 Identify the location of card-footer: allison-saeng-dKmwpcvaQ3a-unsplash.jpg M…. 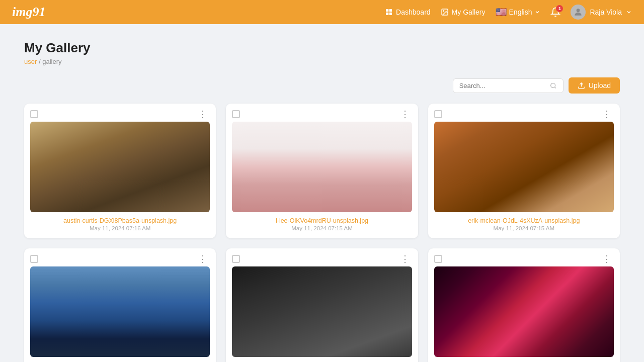
(322, 359).